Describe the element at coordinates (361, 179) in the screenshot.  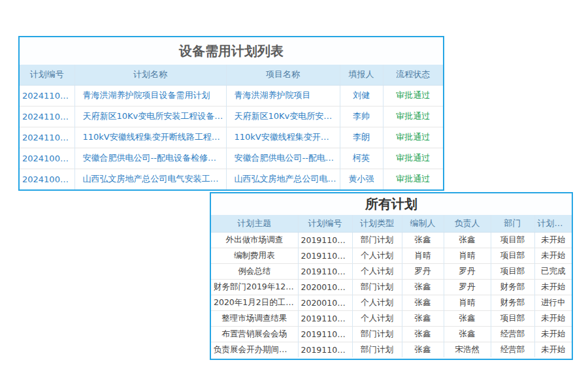
I see `filler-cell: 黄小强` at that location.